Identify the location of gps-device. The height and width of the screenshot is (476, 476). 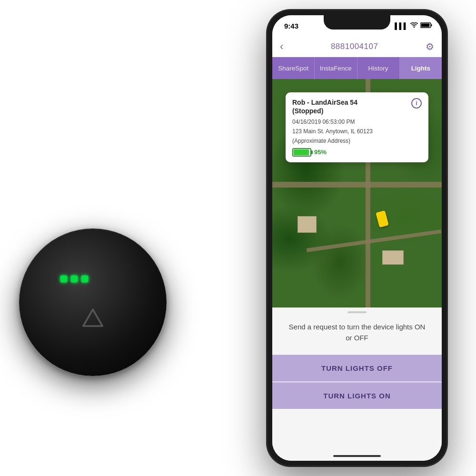
(93, 302).